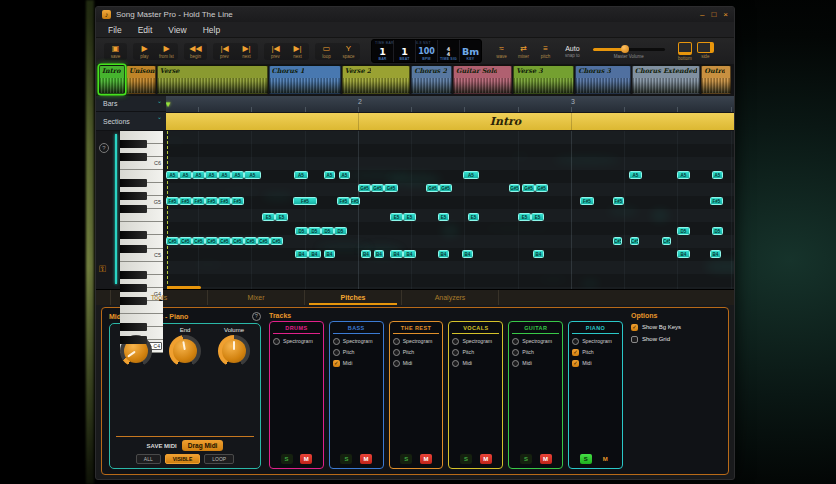 The width and height of the screenshot is (836, 484). What do you see at coordinates (144, 52) in the screenshot?
I see `toolbar-button-play: ▶play` at bounding box center [144, 52].